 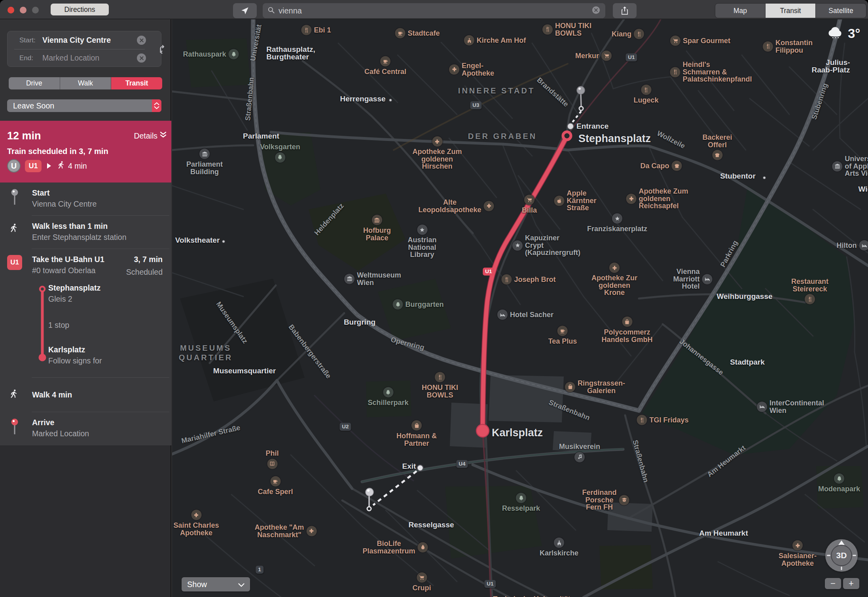 I want to click on minimize-button, so click(x=23, y=10).